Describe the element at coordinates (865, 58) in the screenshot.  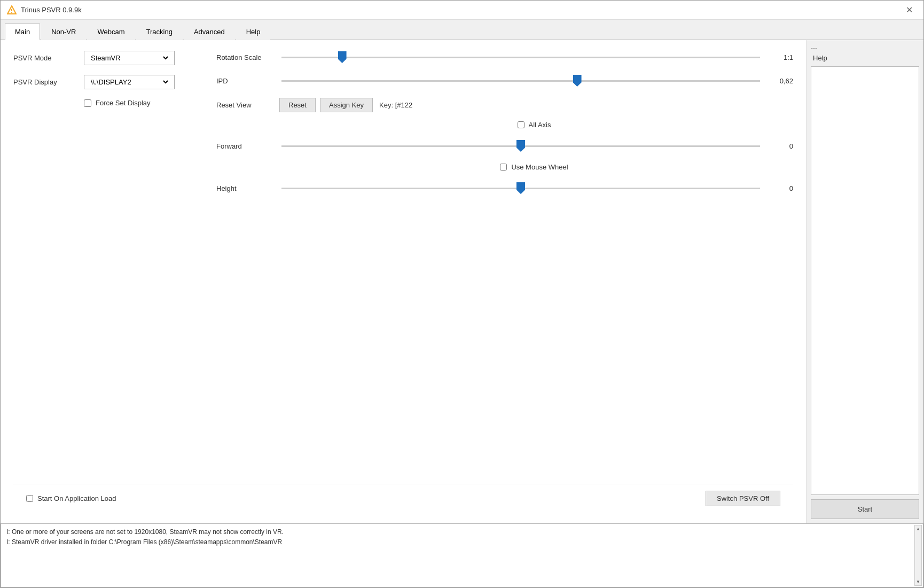
I see `help-panel-title: Help` at that location.